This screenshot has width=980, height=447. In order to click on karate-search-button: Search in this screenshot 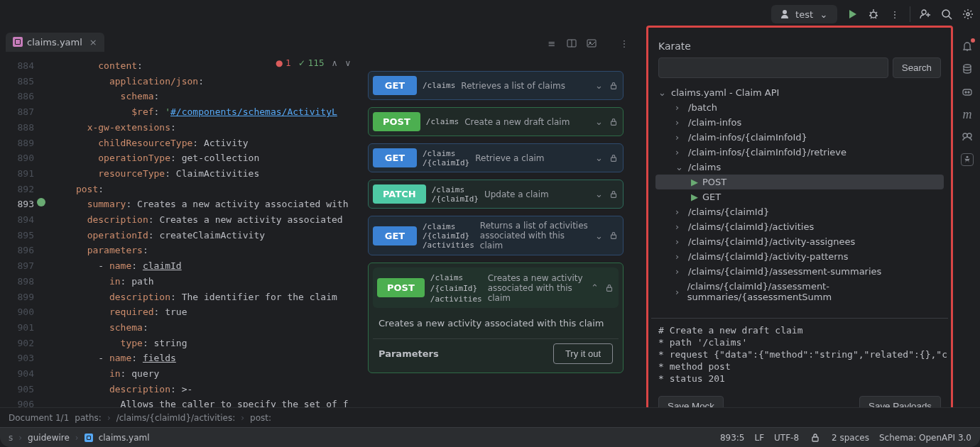, I will do `click(917, 68)`.